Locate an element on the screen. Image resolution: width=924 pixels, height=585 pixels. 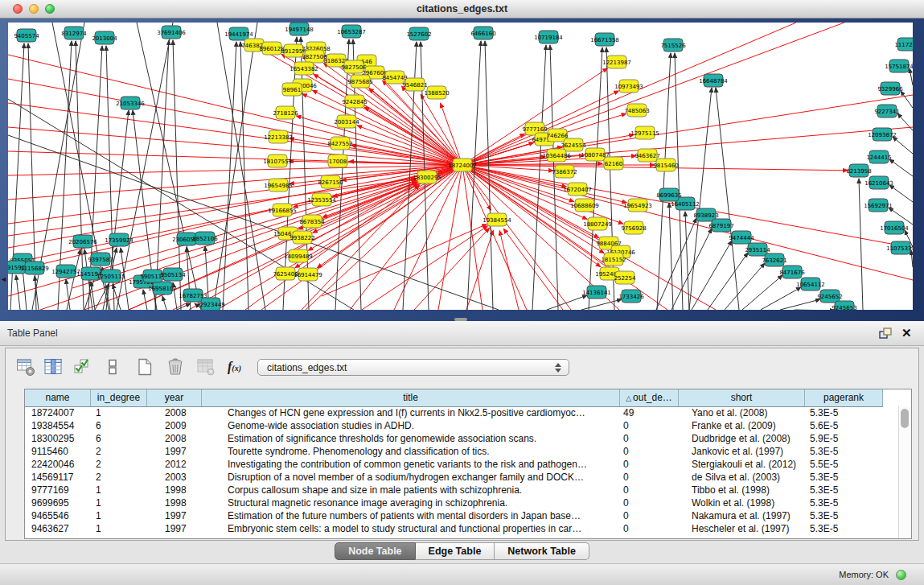
tab-network-table: Network Table is located at coordinates (542, 551).